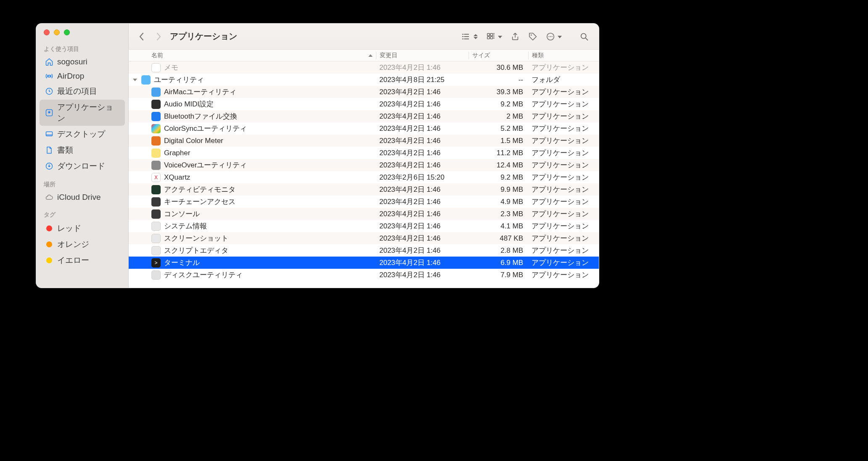 The image size is (868, 461). What do you see at coordinates (469, 37) in the screenshot?
I see `view-mode-button` at bounding box center [469, 37].